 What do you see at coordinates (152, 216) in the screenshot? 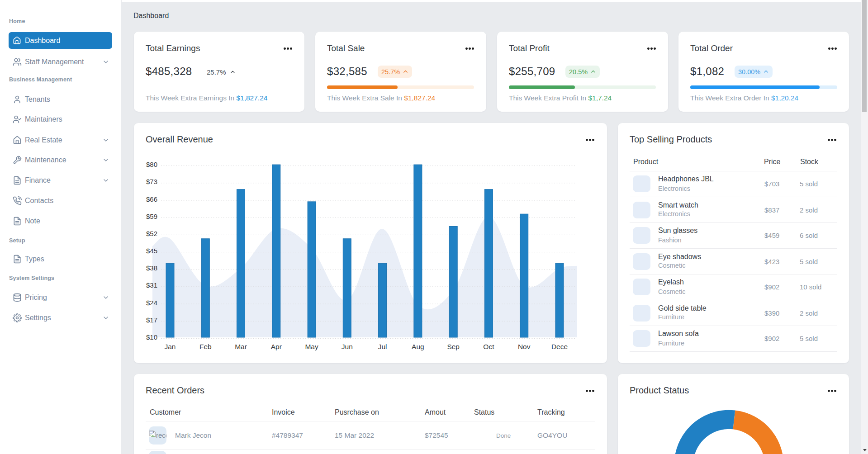
I see `svg-text: $59` at bounding box center [152, 216].